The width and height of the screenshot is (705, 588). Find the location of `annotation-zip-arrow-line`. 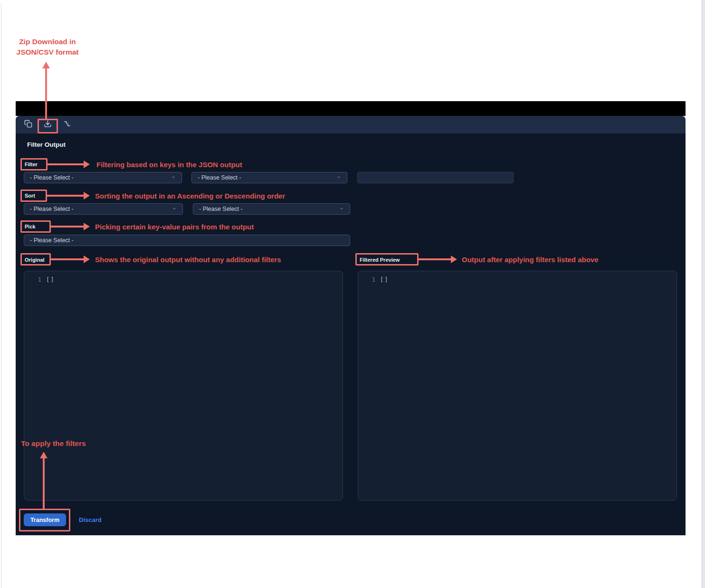

annotation-zip-arrow-line is located at coordinates (46, 94).